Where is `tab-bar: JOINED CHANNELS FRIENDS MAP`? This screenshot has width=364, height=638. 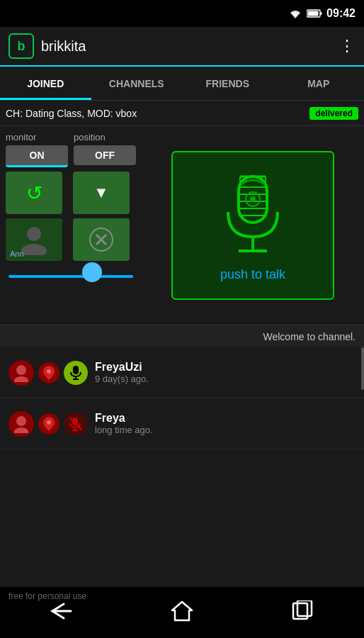
tab-bar: JOINED CHANNELS FRIENDS MAP is located at coordinates (182, 84).